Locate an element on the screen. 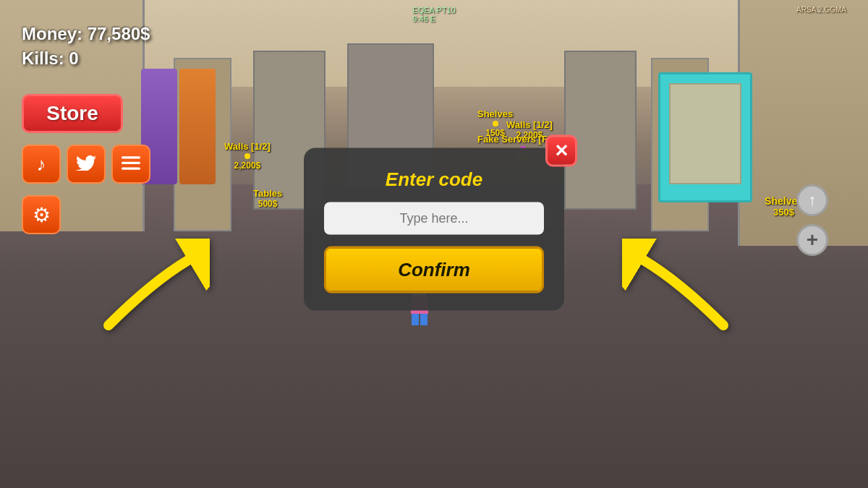 This screenshot has width=868, height=488. music-button: ♪ is located at coordinates (41, 164).